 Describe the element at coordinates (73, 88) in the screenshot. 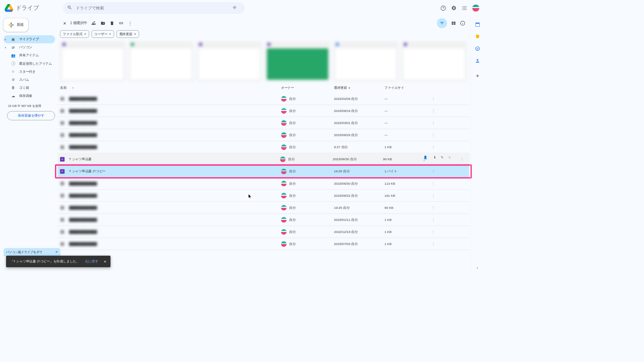

I see `sort-arrow-icon: ↑` at that location.